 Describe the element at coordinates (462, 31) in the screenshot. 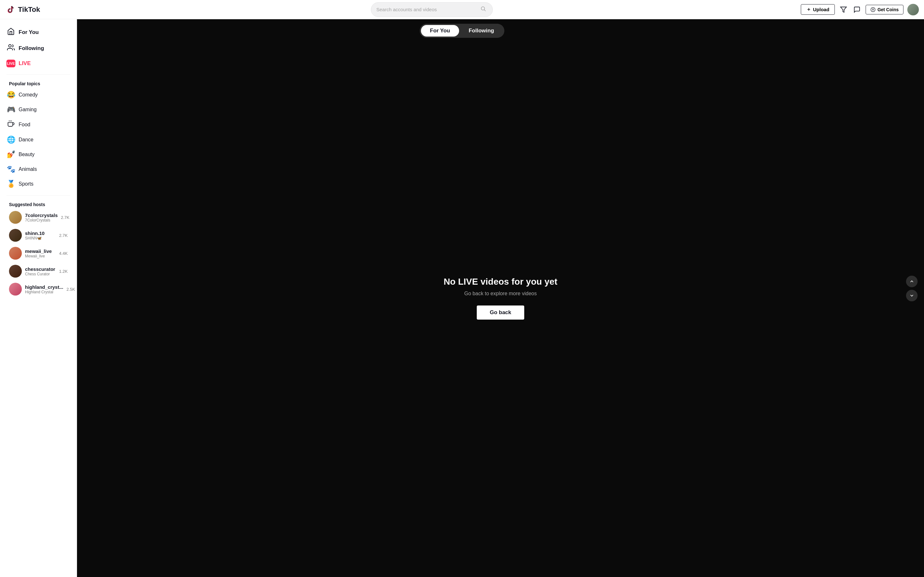

I see `feed-tabs: For You Following` at that location.